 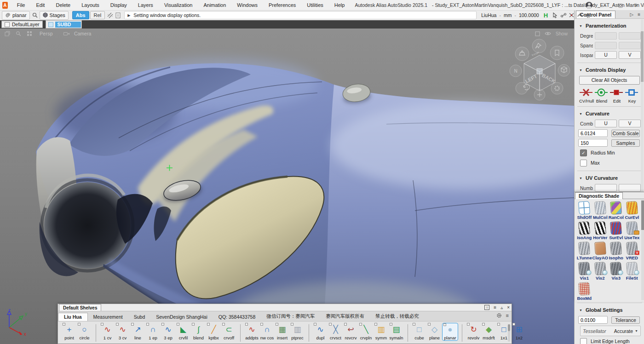 What do you see at coordinates (529, 15) in the screenshot?
I see `scale-value: 100.0000` at bounding box center [529, 15].